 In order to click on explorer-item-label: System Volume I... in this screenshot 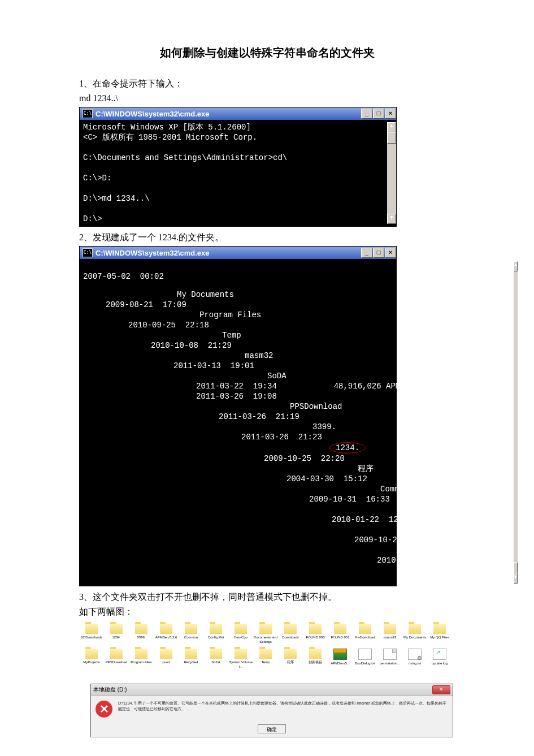, I will do `click(241, 664)`.